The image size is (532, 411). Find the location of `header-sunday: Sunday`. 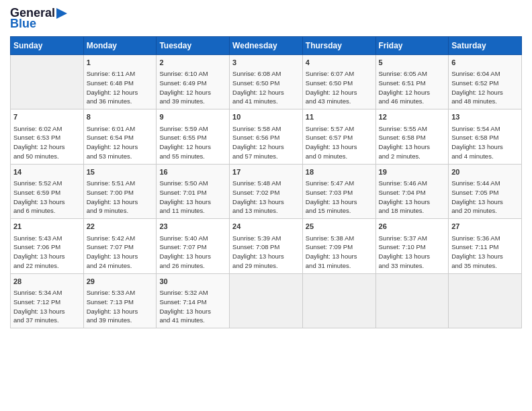

header-sunday: Sunday is located at coordinates (47, 46).